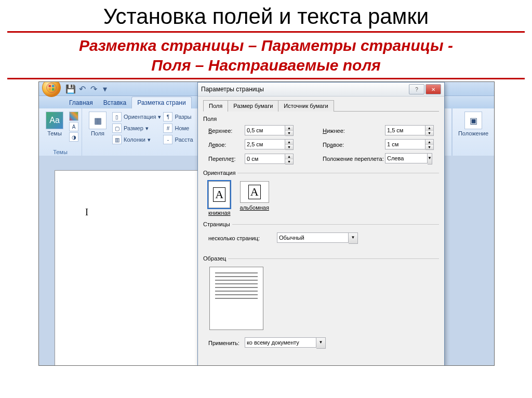 Image resolution: width=532 pixels, height=398 pixels. I want to click on landscape-label: альбомная, so click(255, 208).